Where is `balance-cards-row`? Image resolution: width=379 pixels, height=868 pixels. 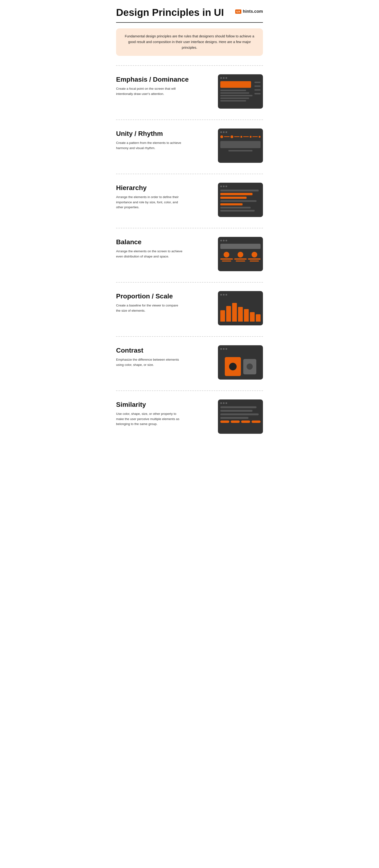 balance-cards-row is located at coordinates (240, 257).